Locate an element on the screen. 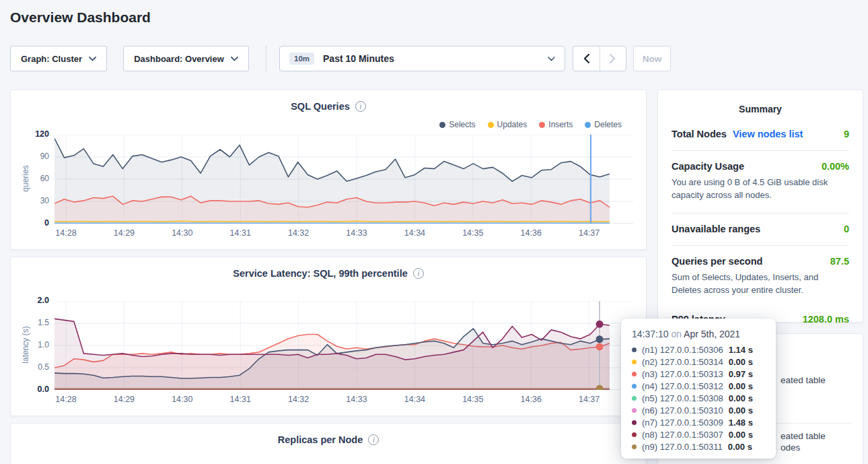 Image resolution: width=868 pixels, height=464 pixels. latency-chart-xtick: 14:30 is located at coordinates (182, 399).